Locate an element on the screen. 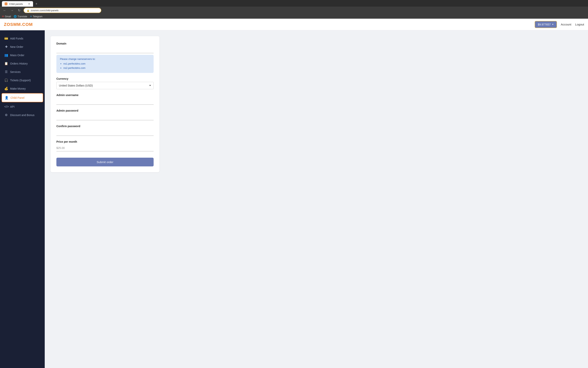 The image size is (588, 368). currency-select: United States Dollars (USD) Euro (EUR) B… is located at coordinates (105, 86).